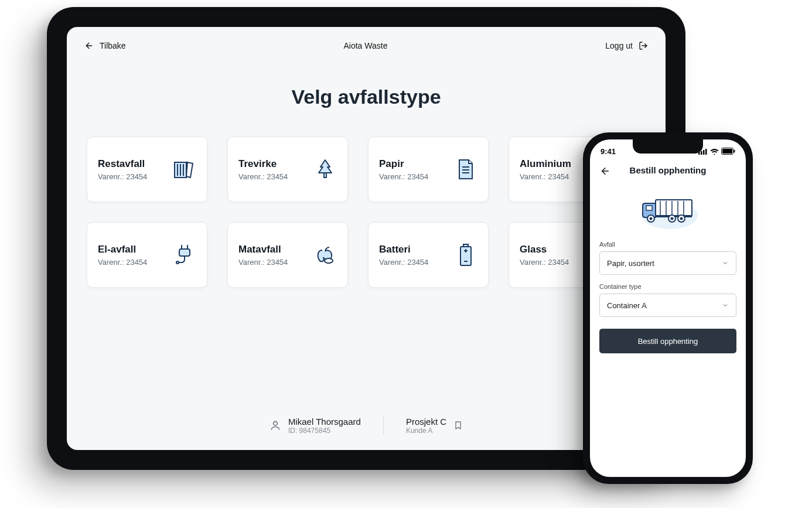 The width and height of the screenshot is (812, 508). Describe the element at coordinates (619, 46) in the screenshot. I see `logout-label: Logg ut` at that location.